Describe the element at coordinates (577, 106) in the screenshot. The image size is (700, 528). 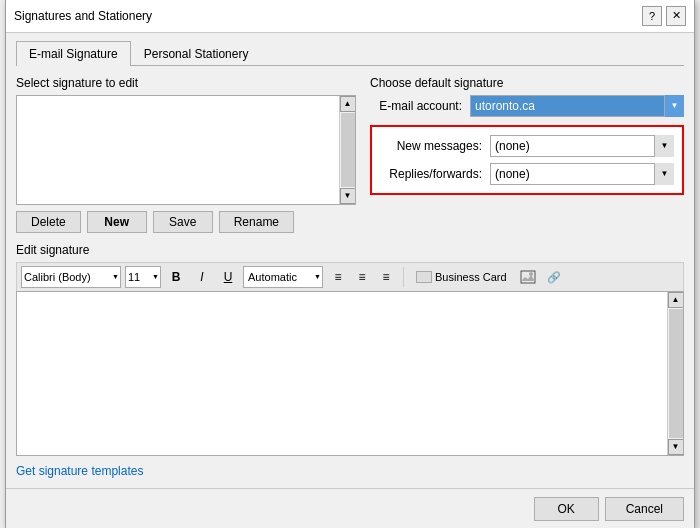
I see `email-account-select: utoronto.ca` at that location.